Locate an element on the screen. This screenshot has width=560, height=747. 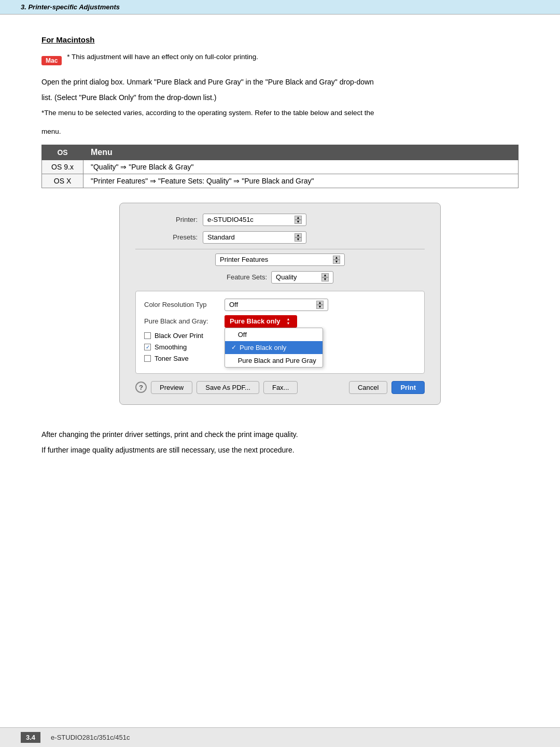
feature-sets-row: Feature Sets: Quality ▲ ▼ is located at coordinates (280, 277).